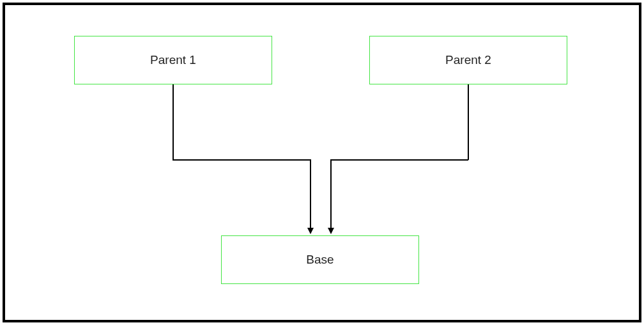 The image size is (644, 325). Describe the element at coordinates (310, 231) in the screenshot. I see `arrowhead-p1` at that location.